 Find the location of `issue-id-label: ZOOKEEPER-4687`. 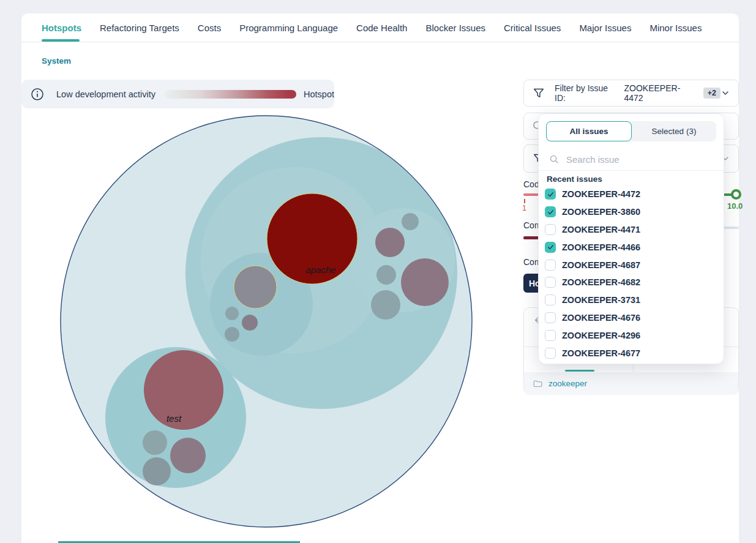

issue-id-label: ZOOKEEPER-4687 is located at coordinates (601, 265).